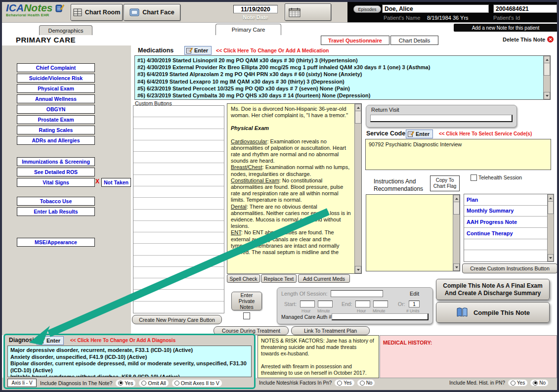  Describe the element at coordinates (153, 383) in the screenshot. I see `diagnosis-omit-all-option: Omit All` at that location.